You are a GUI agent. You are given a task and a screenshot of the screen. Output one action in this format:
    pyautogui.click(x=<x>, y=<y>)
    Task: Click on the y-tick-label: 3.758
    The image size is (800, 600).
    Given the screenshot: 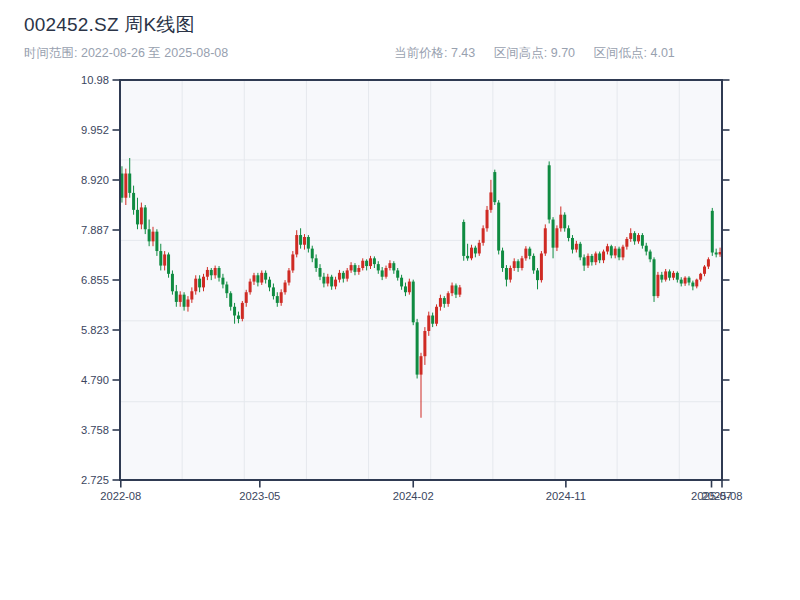 What is the action you would take?
    pyautogui.click(x=95, y=430)
    